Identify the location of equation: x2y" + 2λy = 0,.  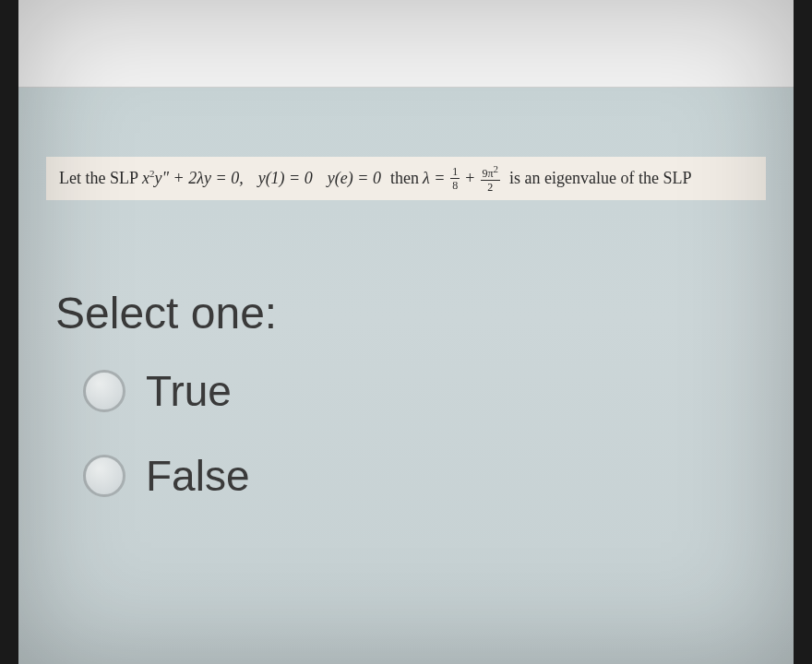
(193, 179).